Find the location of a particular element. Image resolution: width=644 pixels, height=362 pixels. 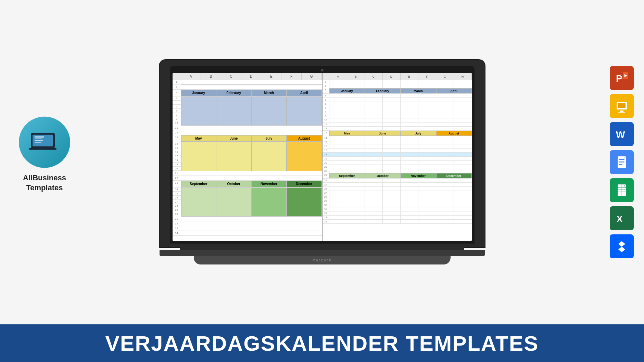

ss-row-33: 33 is located at coordinates (247, 229).